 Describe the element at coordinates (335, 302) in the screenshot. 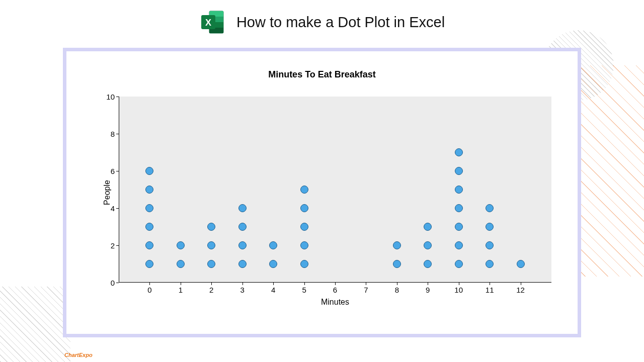

I see `x-axis-label: Minutes` at that location.